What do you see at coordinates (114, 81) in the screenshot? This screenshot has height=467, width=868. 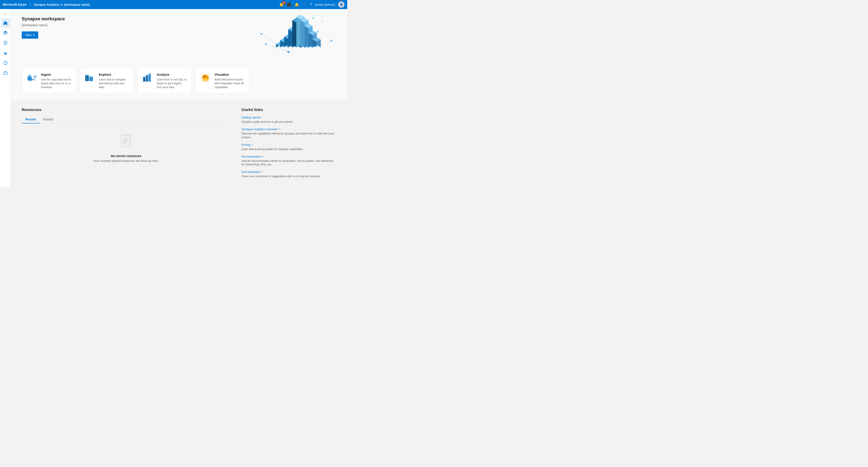 I see `explore-card-content: Explore Learn how to navigate and intera…` at bounding box center [114, 81].